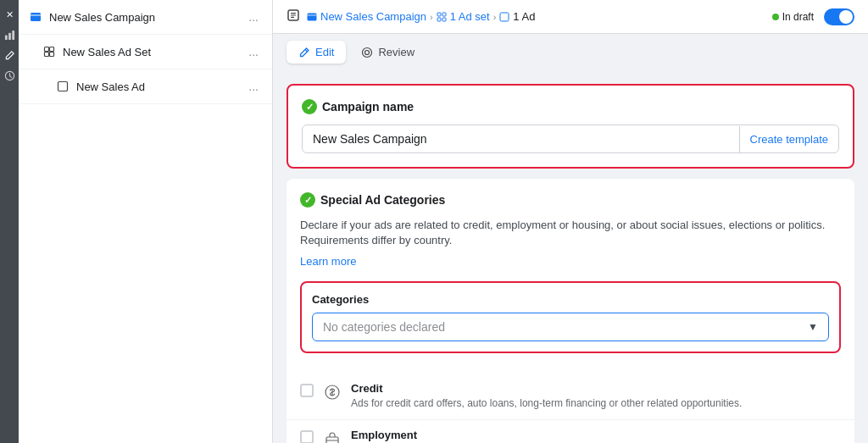 The width and height of the screenshot is (868, 443). Describe the element at coordinates (570, 432) in the screenshot. I see `category-item-employment: Employment Ads for job offers, internshi…` at that location.